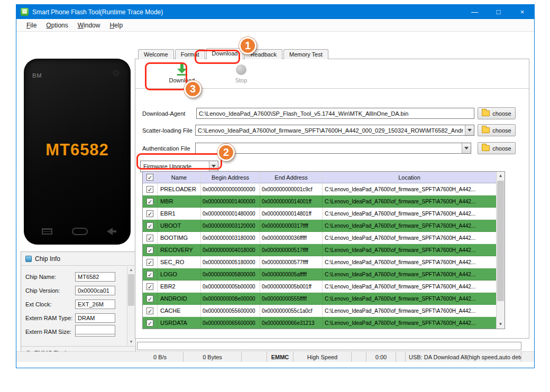 This screenshot has height=392, width=550. I want to click on table-row: BOOTIMG 0x0000000003180000 0x00000000036…, so click(319, 238).